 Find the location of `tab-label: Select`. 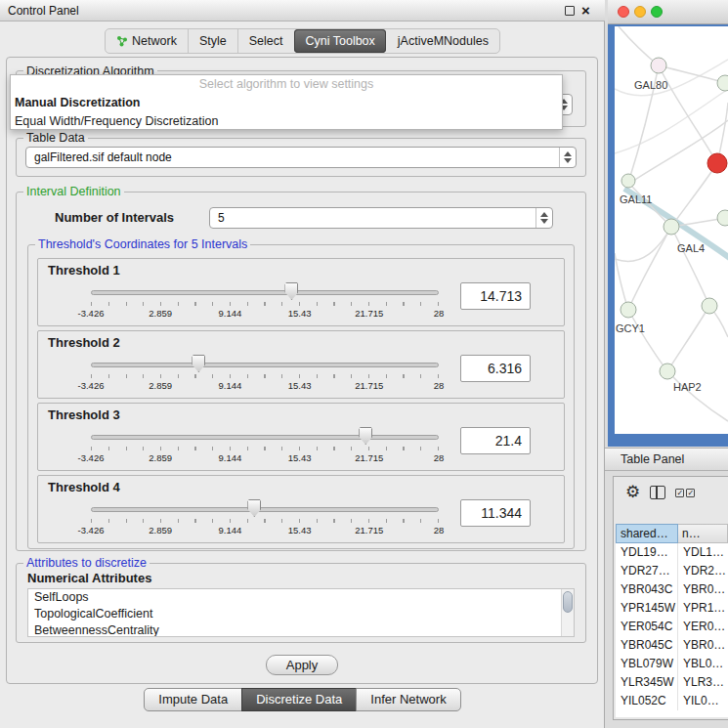

tab-label: Select is located at coordinates (266, 41).